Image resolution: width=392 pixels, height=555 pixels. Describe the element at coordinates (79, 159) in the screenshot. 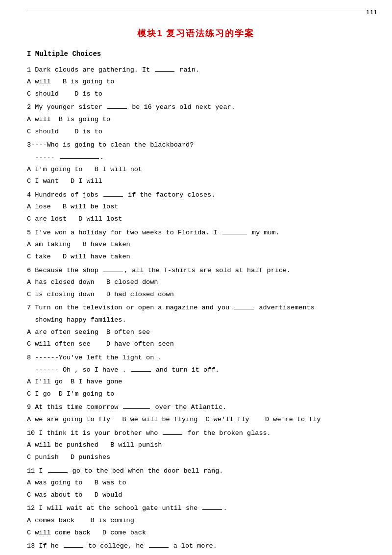

I see `q3-blank` at that location.